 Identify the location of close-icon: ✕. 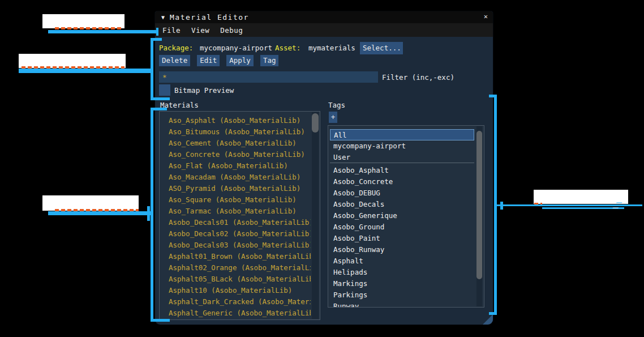
(486, 16).